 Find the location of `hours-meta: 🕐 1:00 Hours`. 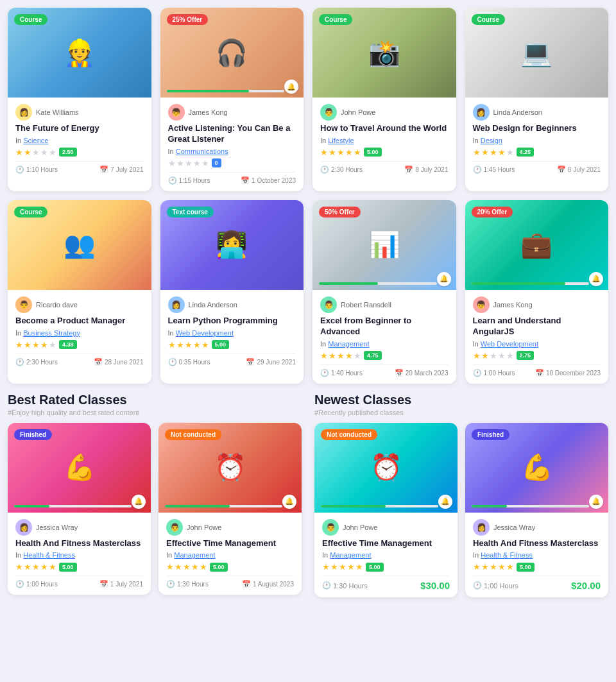

hours-meta: 🕐 1:00 Hours is located at coordinates (494, 373).